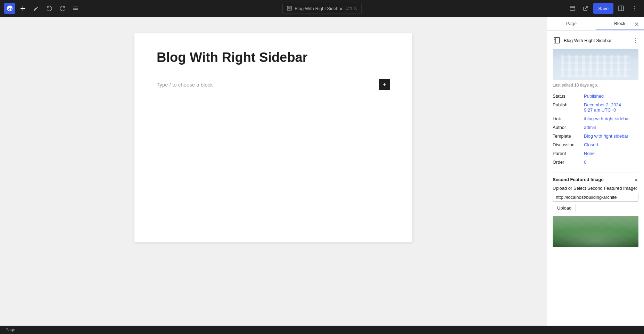  What do you see at coordinates (600, 110) in the screenshot?
I see `publish-time: 9:27 am UTC+0` at bounding box center [600, 110].